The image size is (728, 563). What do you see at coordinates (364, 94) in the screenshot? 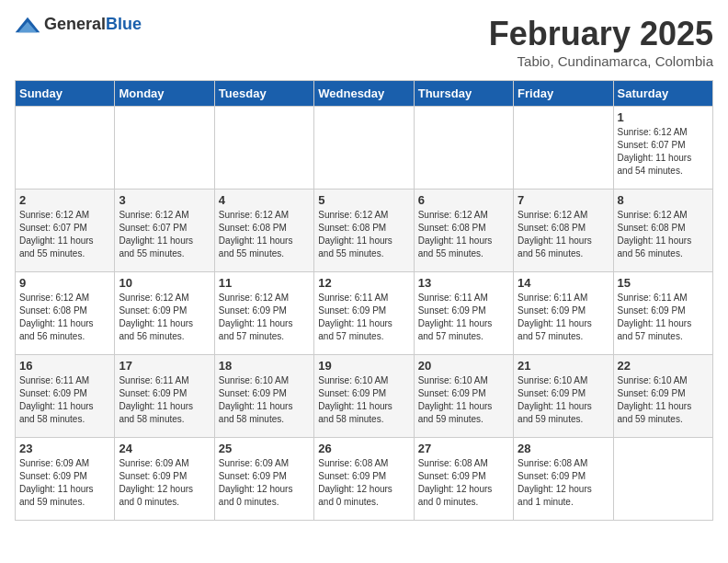
I see `calendar-header: Sunday Monday Tuesday Wednesday Thursday…` at bounding box center [364, 94].